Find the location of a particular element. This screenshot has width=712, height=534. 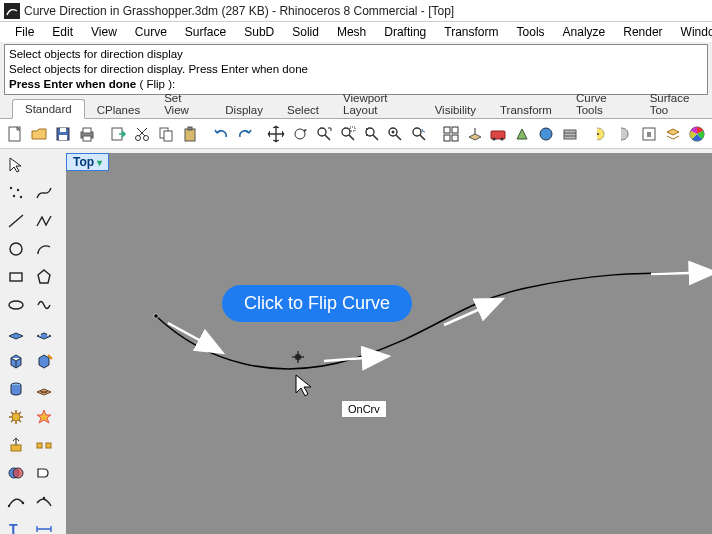

box-icon is located at coordinates (16, 361).